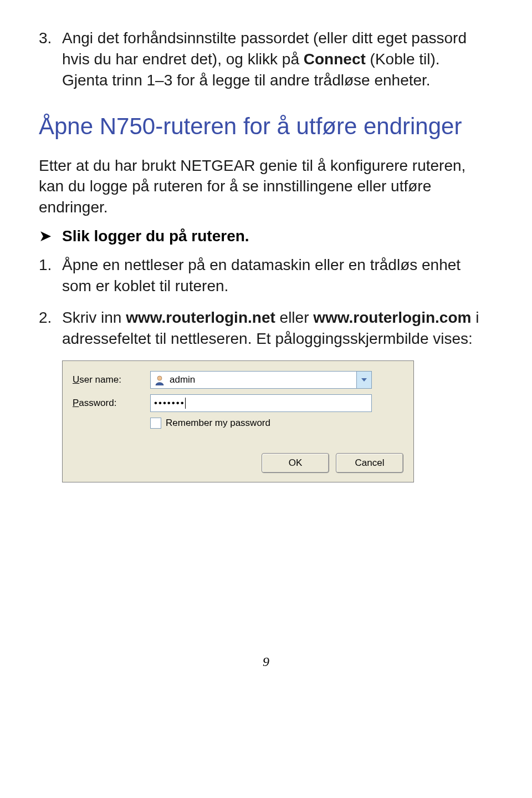 Image resolution: width=532 pixels, height=798 pixels. Describe the element at coordinates (277, 423) in the screenshot. I see `remember-row: Remember my password` at that location.